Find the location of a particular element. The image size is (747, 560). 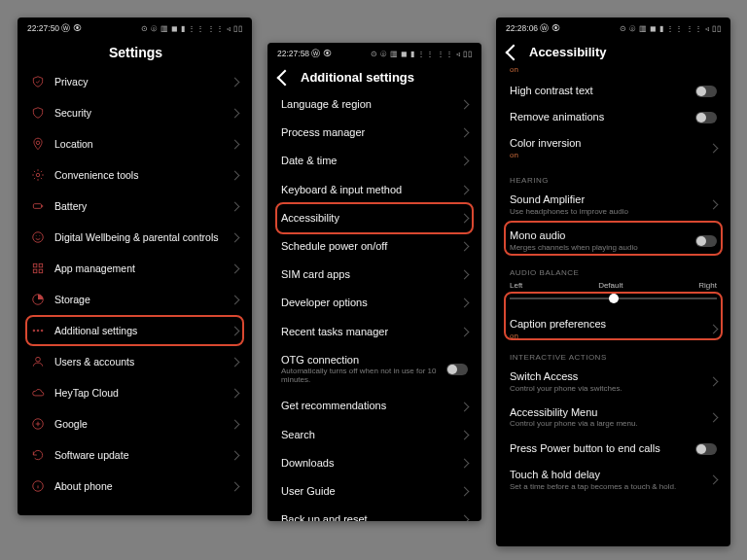

header: Settings is located at coordinates (134, 52).